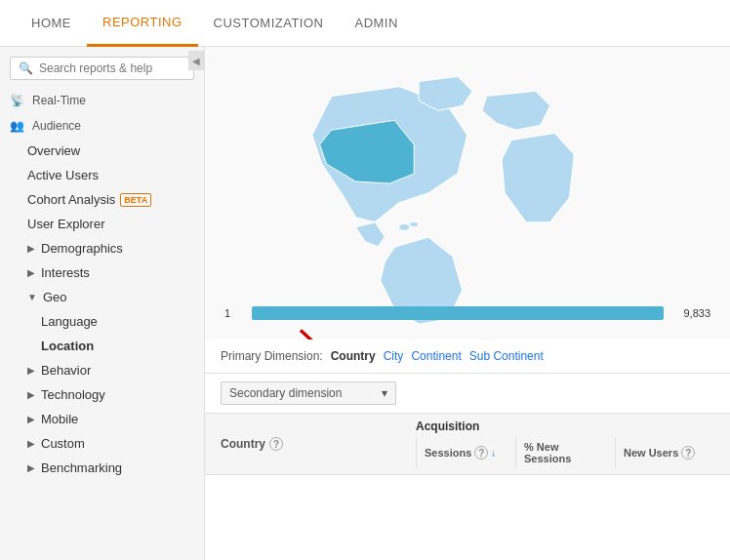 This screenshot has height=560, width=730. What do you see at coordinates (481, 453) in the screenshot?
I see `sessions-help-icon: ?` at bounding box center [481, 453].